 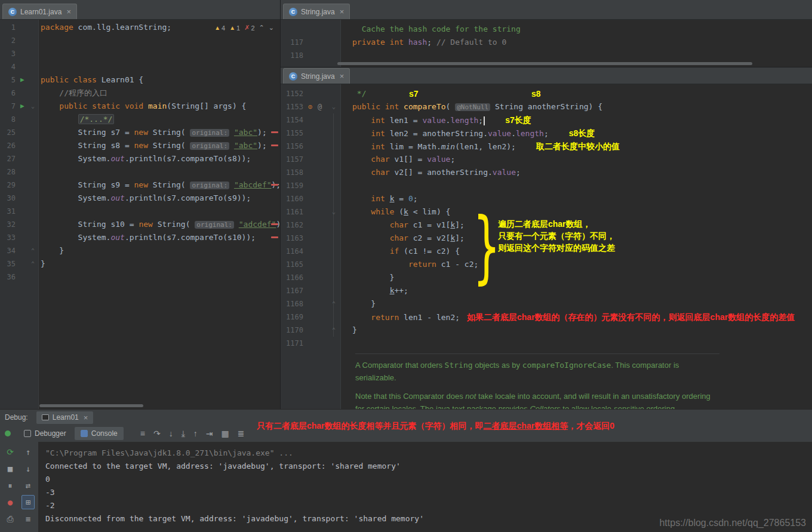 I want to click on warning-icon: ▲4, so click(x=220, y=28).